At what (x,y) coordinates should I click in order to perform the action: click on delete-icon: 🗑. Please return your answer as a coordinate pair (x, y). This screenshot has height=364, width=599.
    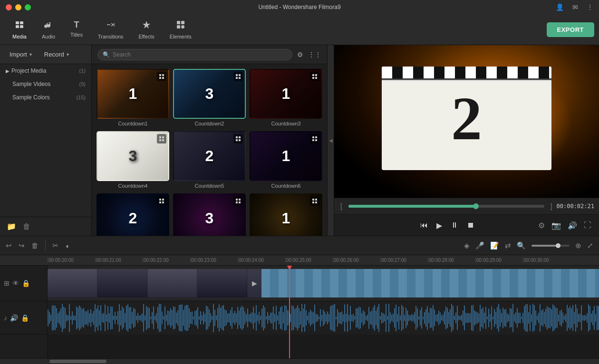
    Looking at the image, I should click on (35, 245).